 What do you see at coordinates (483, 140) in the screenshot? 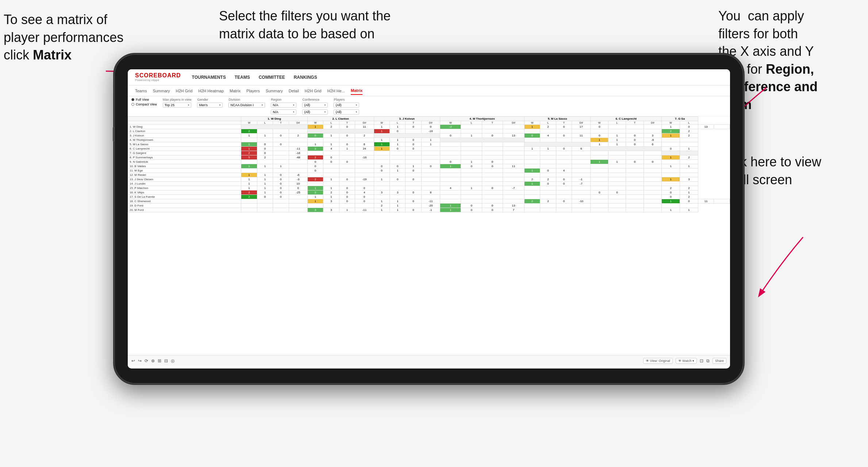
I see `cell-diag4` at bounding box center [483, 140].